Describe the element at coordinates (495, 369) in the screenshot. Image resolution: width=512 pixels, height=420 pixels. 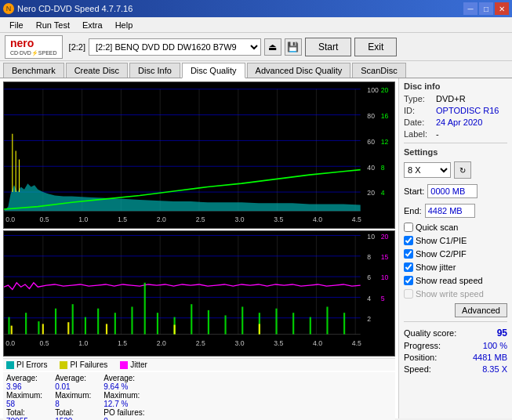
I see `speed-result-value: 8.35 X` at that location.